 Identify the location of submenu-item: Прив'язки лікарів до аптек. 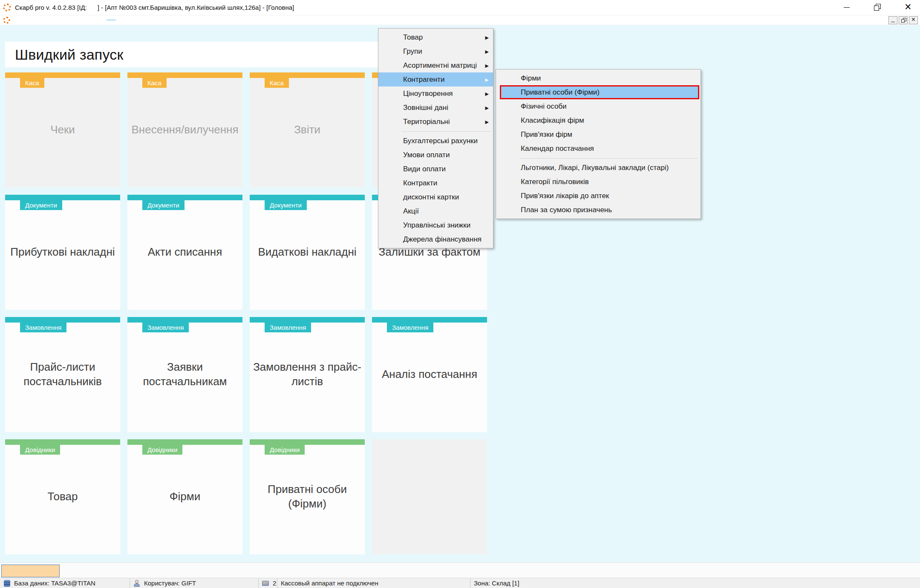
(598, 196).